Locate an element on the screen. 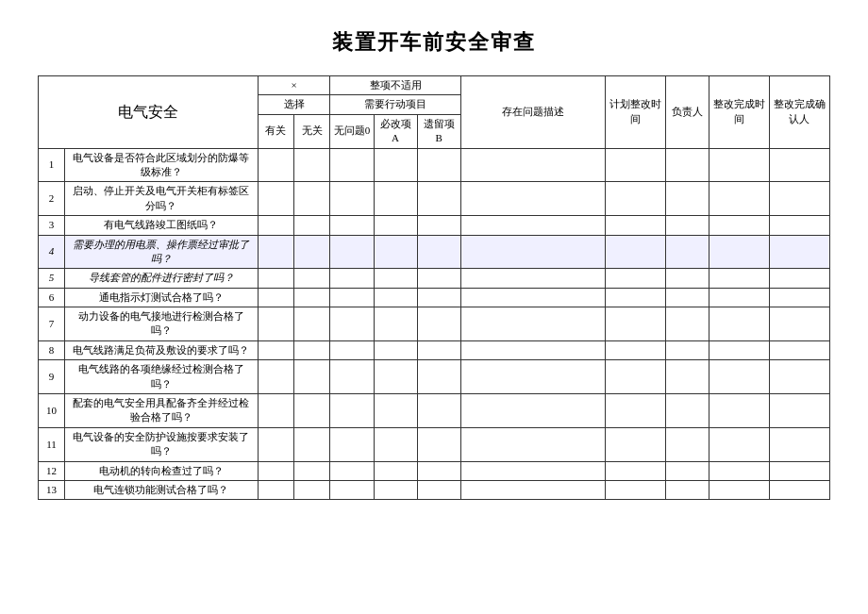 This screenshot has width=868, height=614. table-row: 1 电气设备是否符合此区域划分的防爆等级标准？ is located at coordinates (434, 165).